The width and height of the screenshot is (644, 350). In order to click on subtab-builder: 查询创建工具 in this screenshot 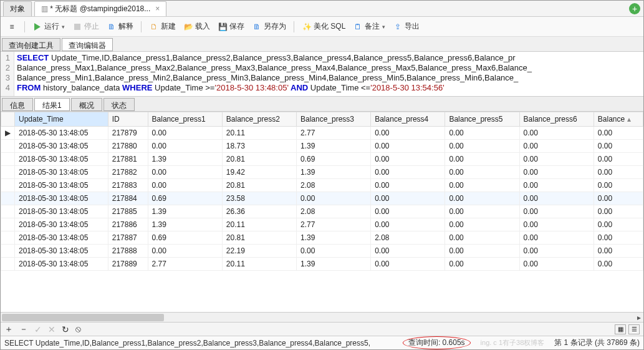, I will do `click(31, 45)`.